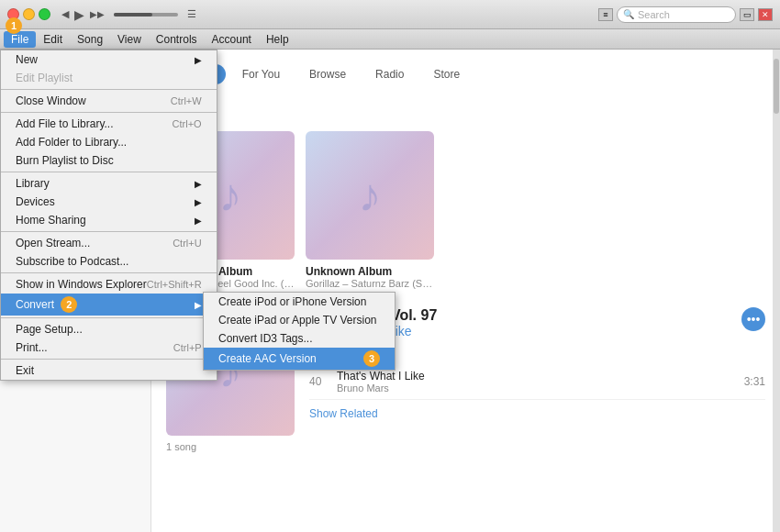 The width and height of the screenshot is (780, 532). Describe the element at coordinates (390, 15) in the screenshot. I see `title-bar: ◀ ▶ ▶▶ ☰ ≡ 🔍 Search ▭ ✕` at that location.